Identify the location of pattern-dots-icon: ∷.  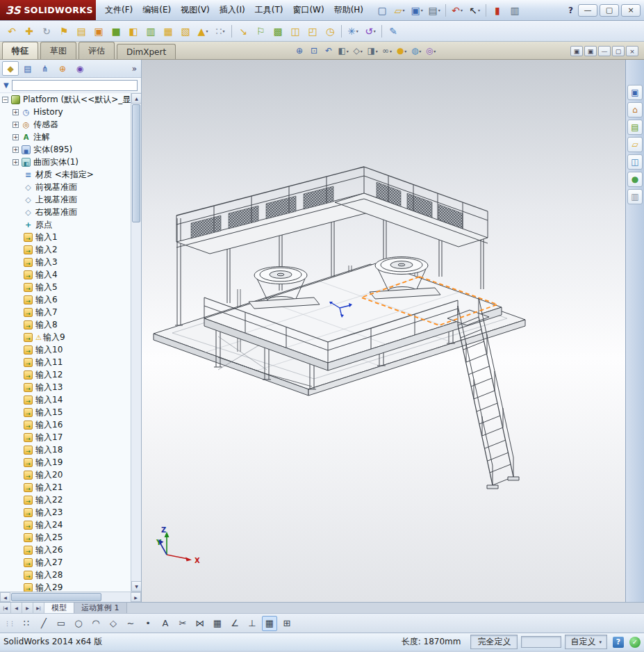
(220, 31).